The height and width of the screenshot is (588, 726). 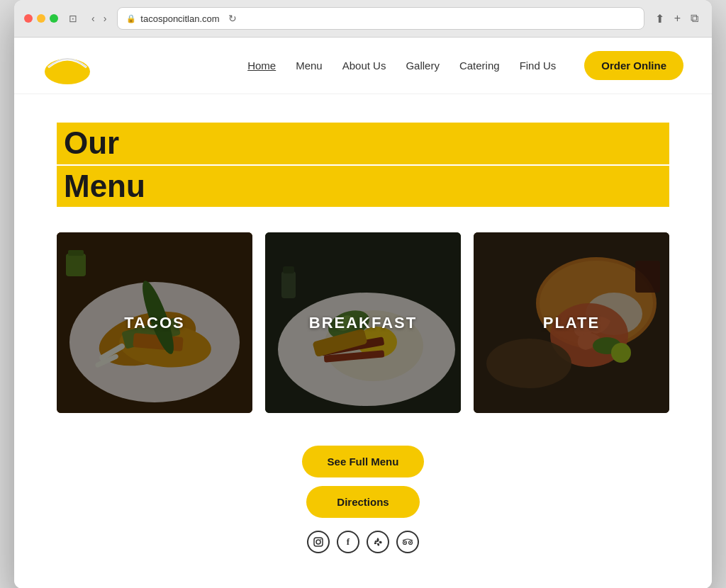 What do you see at coordinates (423, 65) in the screenshot?
I see `nav-link-gallery: Gallery` at bounding box center [423, 65].